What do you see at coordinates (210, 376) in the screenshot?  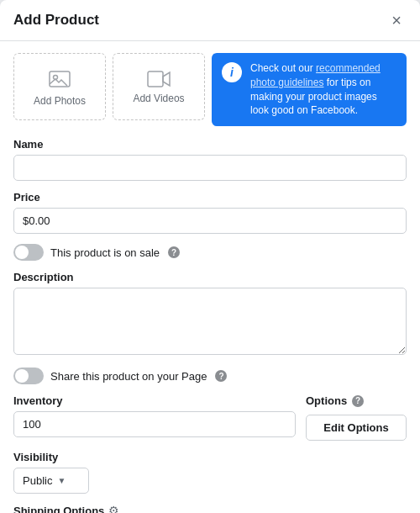 I see `share-toggle-row: Share this product on your Page ?` at bounding box center [210, 376].